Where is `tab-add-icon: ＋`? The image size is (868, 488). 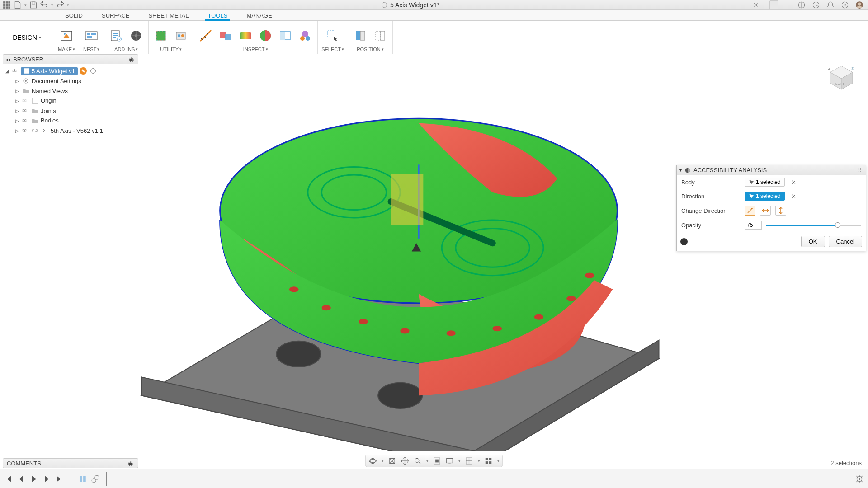
tab-add-icon: ＋ is located at coordinates (774, 5).